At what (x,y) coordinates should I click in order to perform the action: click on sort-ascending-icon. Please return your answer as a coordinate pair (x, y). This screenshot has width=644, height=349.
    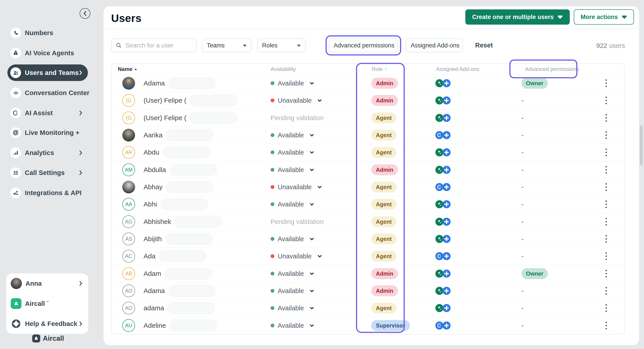
    Looking at the image, I should click on (136, 69).